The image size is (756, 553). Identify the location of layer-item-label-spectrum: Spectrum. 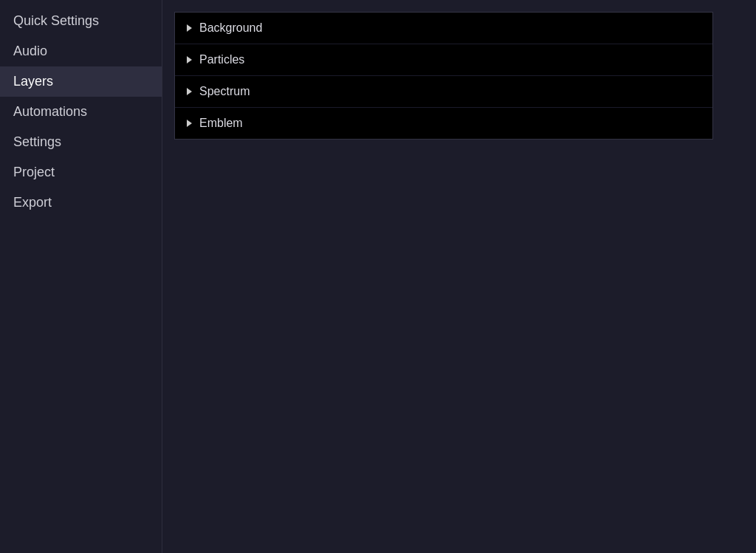
(224, 92).